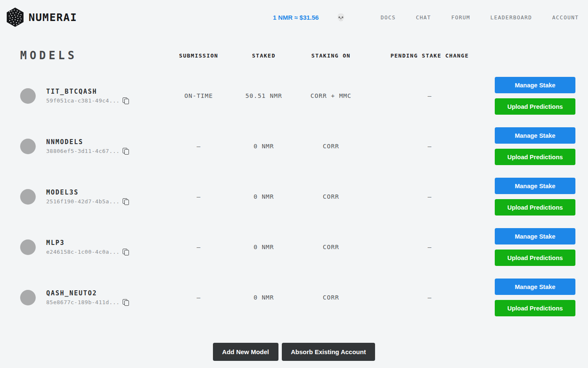 This screenshot has width=588, height=368. Describe the element at coordinates (328, 352) in the screenshot. I see `absorb-existing-account-button: Absorb Existing Account` at that location.